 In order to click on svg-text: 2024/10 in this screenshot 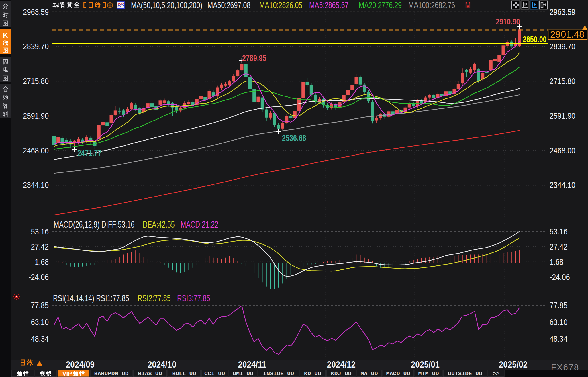, I will do `click(162, 364)`.